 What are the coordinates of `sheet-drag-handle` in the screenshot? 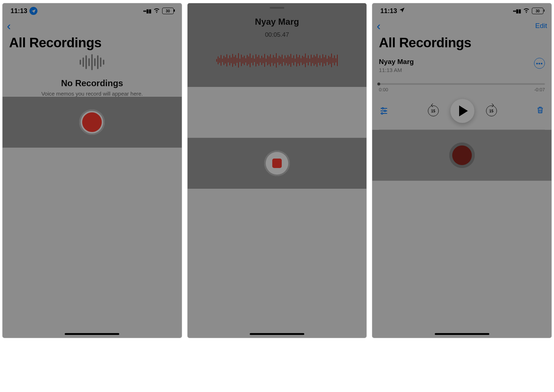 It's located at (277, 8).